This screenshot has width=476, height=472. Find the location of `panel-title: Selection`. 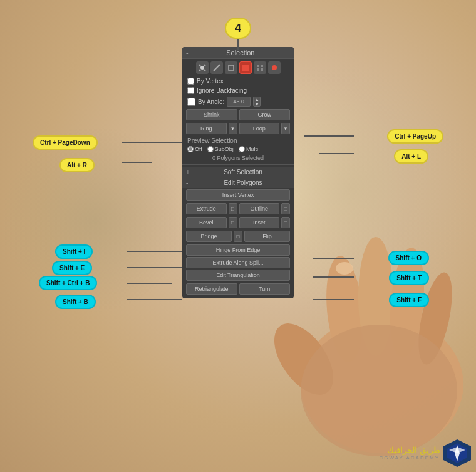

panel-title: Selection is located at coordinates (241, 53).